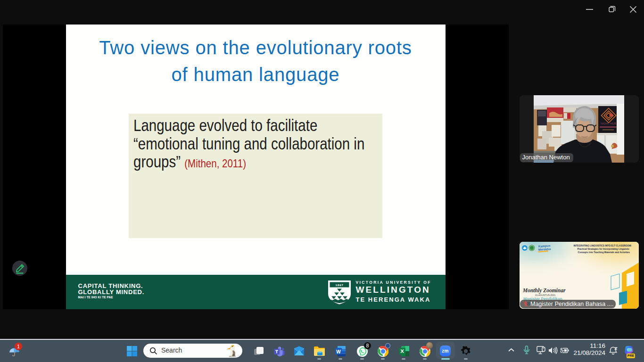 The height and width of the screenshot is (362, 644). I want to click on svg-text: 1897, so click(339, 285).